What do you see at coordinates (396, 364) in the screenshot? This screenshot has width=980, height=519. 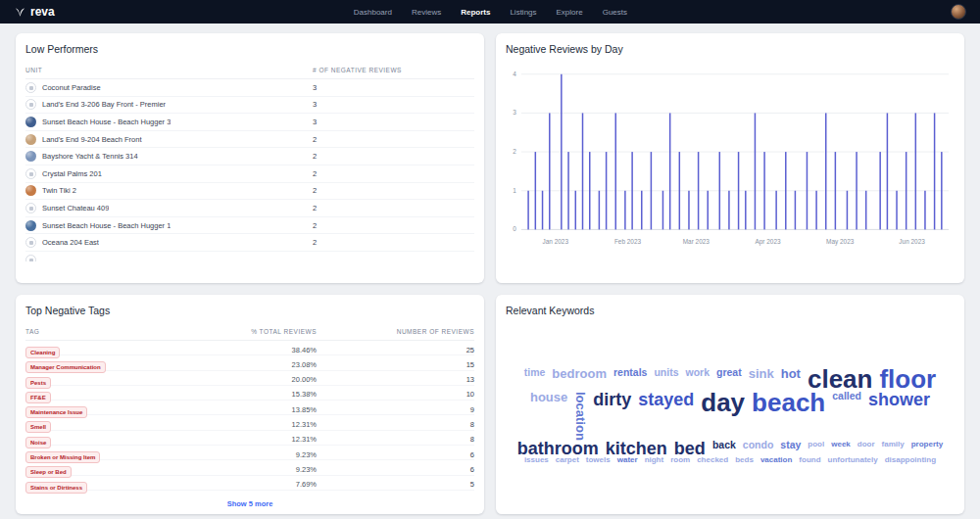 I see `tag-count: 15` at bounding box center [396, 364].